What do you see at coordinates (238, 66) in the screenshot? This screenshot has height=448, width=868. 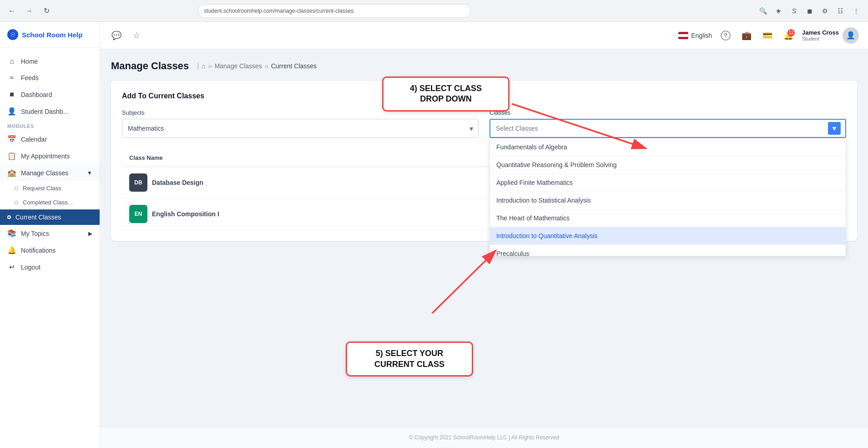 I see `breadcrumb-manage-classes: Manage Classes` at bounding box center [238, 66].